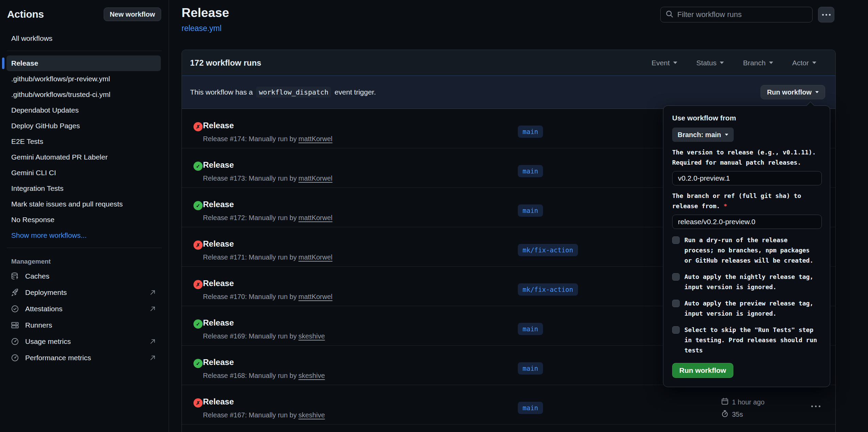 The width and height of the screenshot is (868, 432). I want to click on filter-runs-search, so click(736, 15).